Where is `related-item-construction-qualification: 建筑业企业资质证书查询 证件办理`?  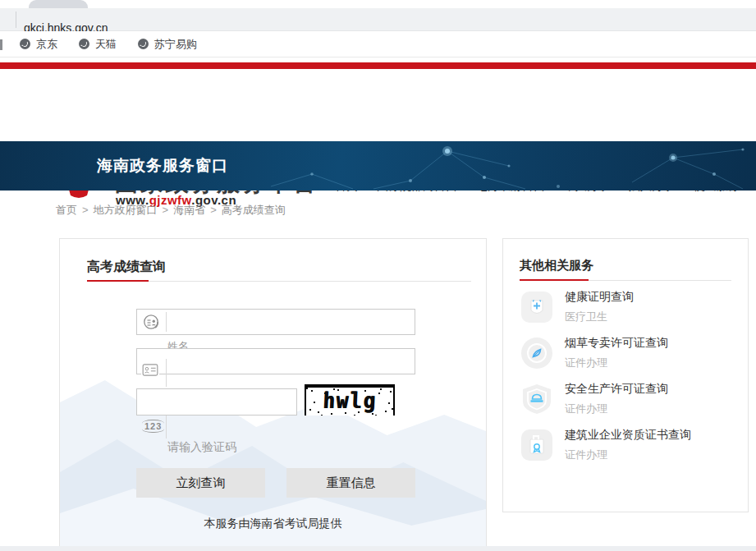 related-item-construction-qualification: 建筑业企业资质证书查询 证件办理 is located at coordinates (630, 448).